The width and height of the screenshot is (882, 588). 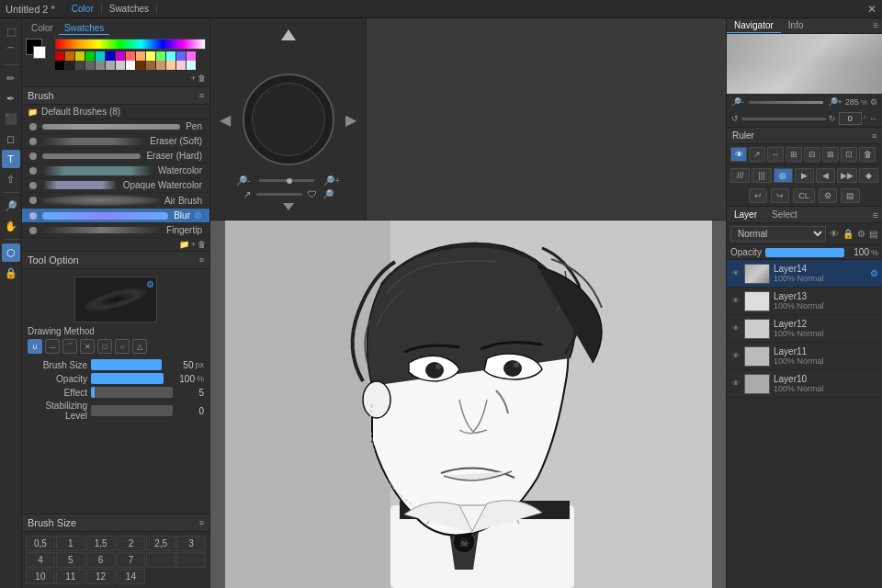 I want to click on swatch-add-button: +, so click(x=193, y=78).